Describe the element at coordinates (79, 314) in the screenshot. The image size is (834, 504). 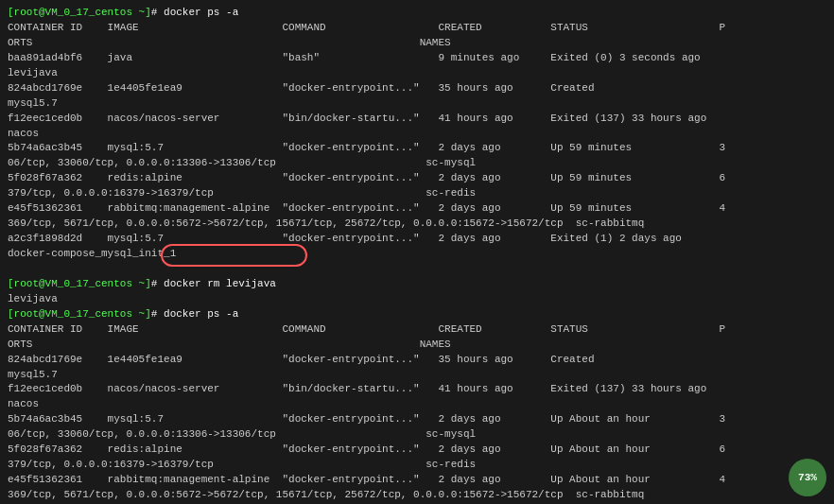
I see `prompt-user-3: [root@VM_0_17_centos ~]` at that location.